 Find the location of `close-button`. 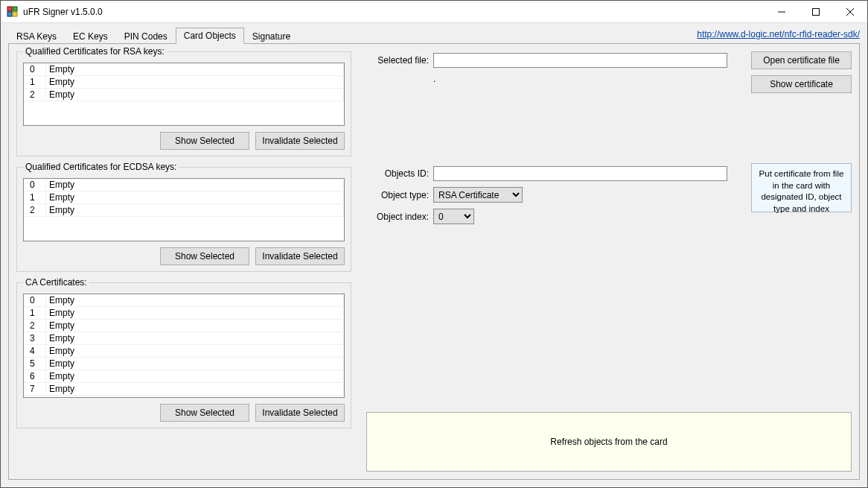

close-button is located at coordinates (850, 12).